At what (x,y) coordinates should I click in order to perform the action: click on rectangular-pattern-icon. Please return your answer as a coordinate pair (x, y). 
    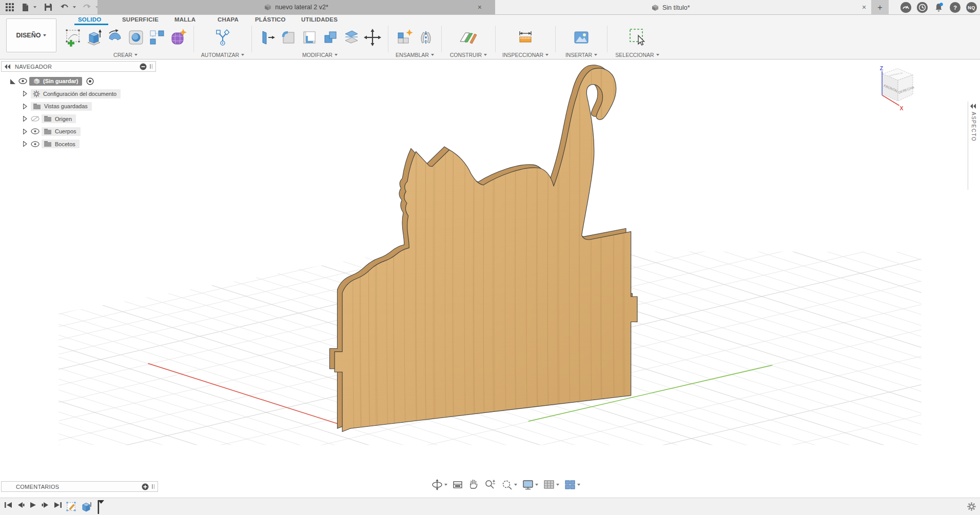
    Looking at the image, I should click on (157, 37).